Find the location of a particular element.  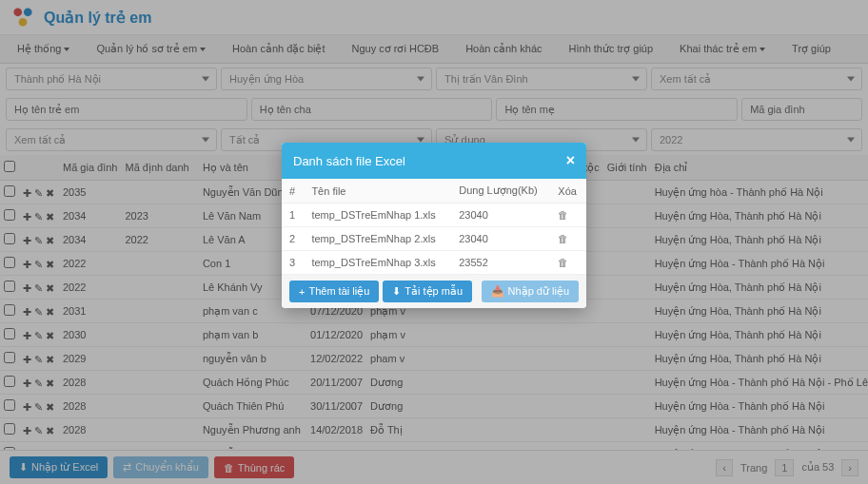

modal-cell: temp_DSTreEmNhap 1.xls is located at coordinates (377, 215).